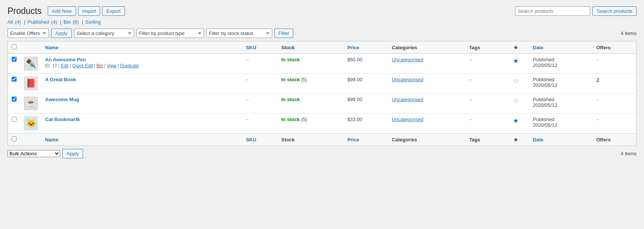 The image size is (644, 229). Describe the element at coordinates (76, 22) in the screenshot. I see `bin-count: (6)` at that location.